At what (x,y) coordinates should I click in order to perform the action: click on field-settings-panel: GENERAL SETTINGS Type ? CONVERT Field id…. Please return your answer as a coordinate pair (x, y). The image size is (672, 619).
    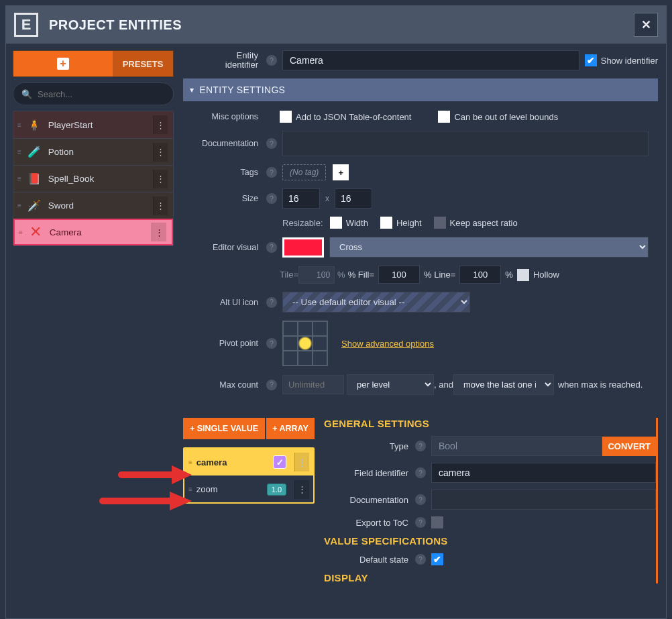
    Looking at the image, I should click on (488, 500).